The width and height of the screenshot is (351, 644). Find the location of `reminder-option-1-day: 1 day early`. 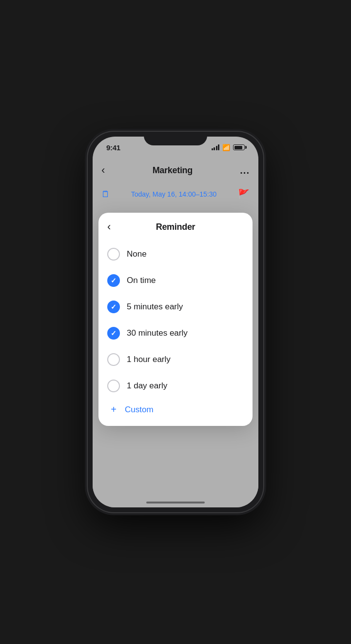

reminder-option-1-day: 1 day early is located at coordinates (176, 386).